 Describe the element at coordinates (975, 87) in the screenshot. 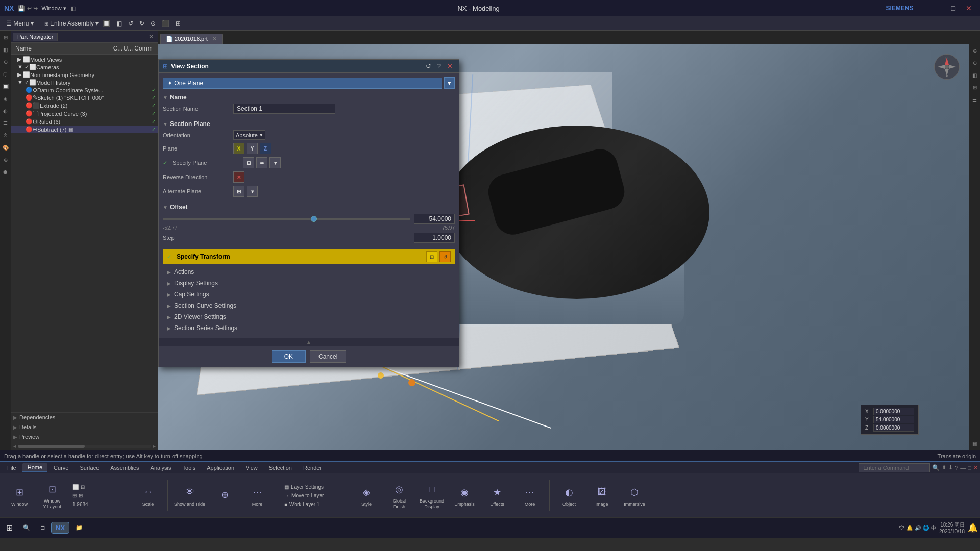

I see `right-icon-4: ⊞` at that location.